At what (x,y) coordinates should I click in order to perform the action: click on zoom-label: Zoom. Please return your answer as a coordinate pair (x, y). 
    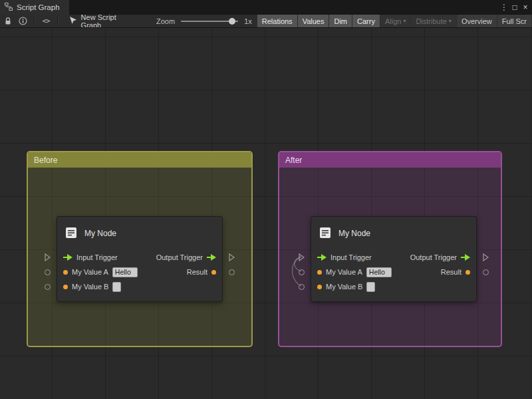
    Looking at the image, I should click on (166, 21).